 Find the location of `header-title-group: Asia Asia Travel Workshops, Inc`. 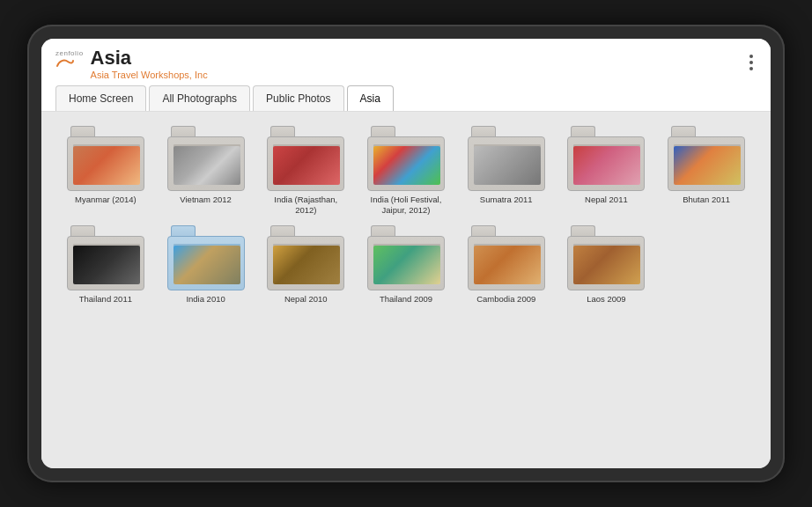

header-title-group: Asia Asia Travel Workshops, Inc is located at coordinates (150, 63).